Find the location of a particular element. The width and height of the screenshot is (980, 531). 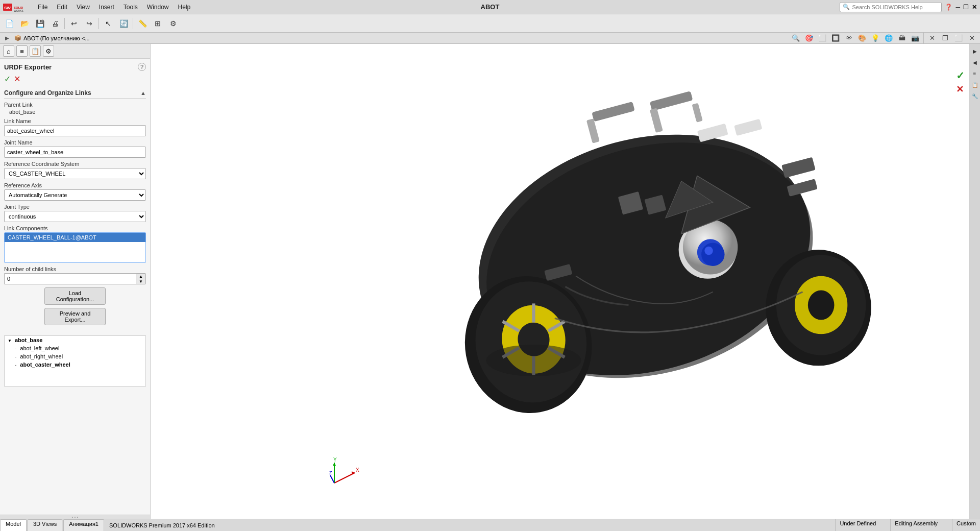

scene-btn: 🏔 is located at coordinates (902, 38).